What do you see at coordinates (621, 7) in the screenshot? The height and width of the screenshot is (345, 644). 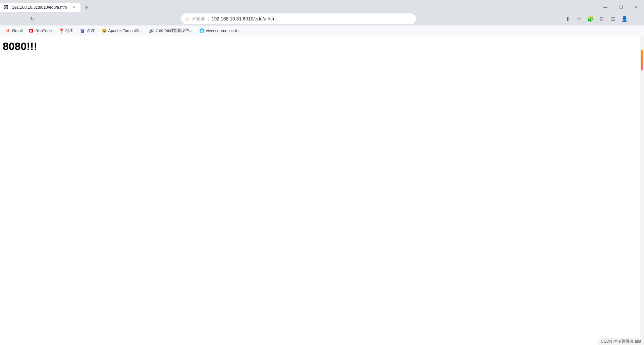 I see `maximize-icon: ❐` at bounding box center [621, 7].